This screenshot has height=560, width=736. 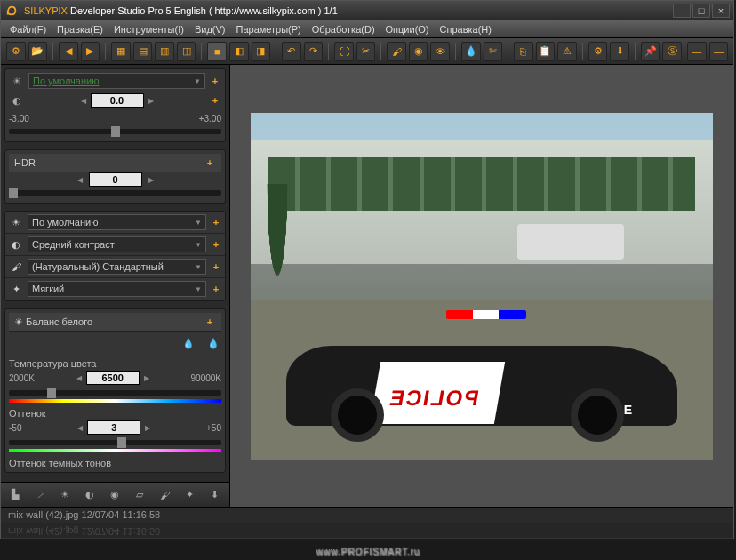 What do you see at coordinates (466, 29) in the screenshot?
I see `menu-help: Справка(H)` at bounding box center [466, 29].